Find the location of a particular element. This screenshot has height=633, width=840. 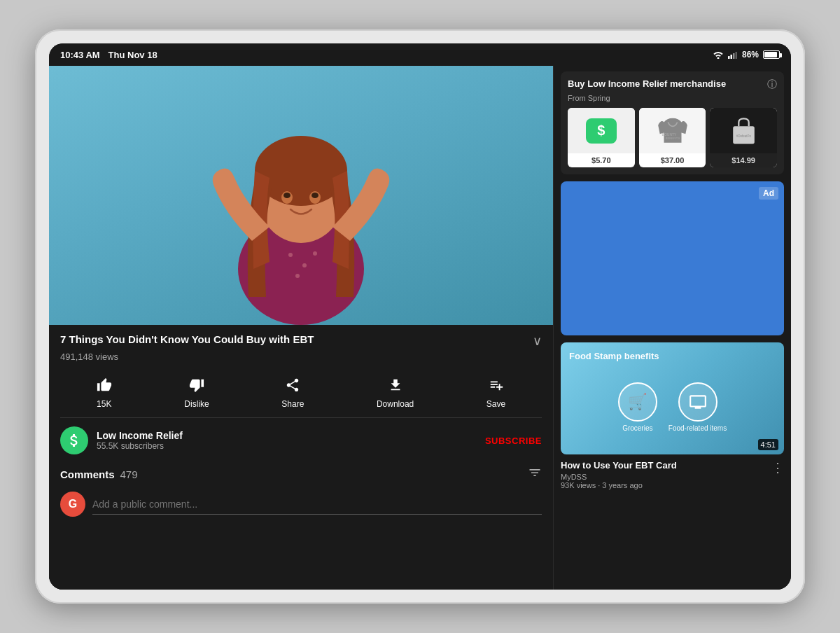

merch-item-2: BOUNTY BENEFITS $37.00 is located at coordinates (673, 137).